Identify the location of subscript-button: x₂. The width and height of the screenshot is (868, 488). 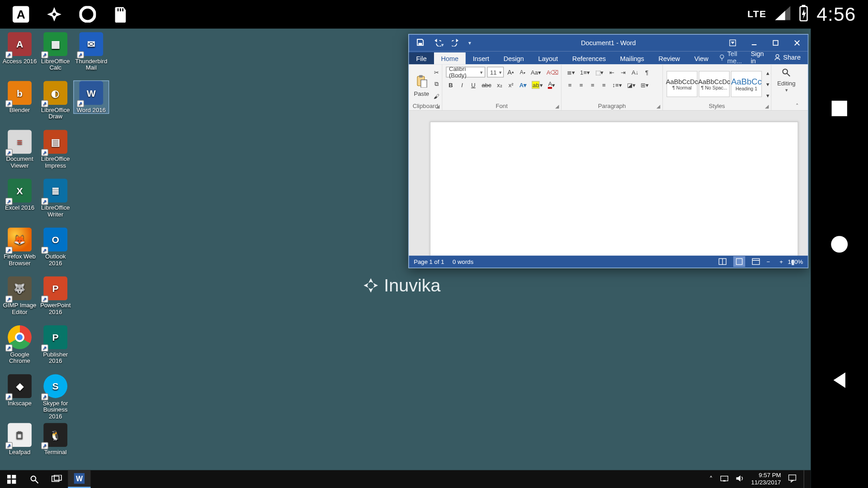
(500, 84).